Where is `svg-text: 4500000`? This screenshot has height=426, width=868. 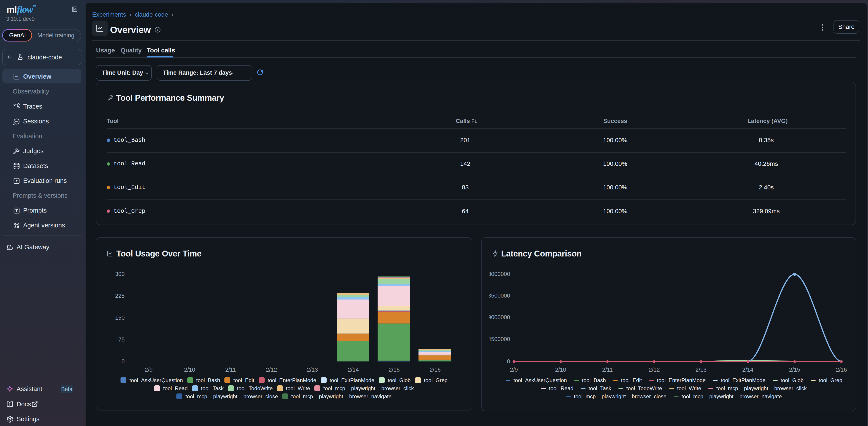 svg-text: 4500000 is located at coordinates (499, 339).